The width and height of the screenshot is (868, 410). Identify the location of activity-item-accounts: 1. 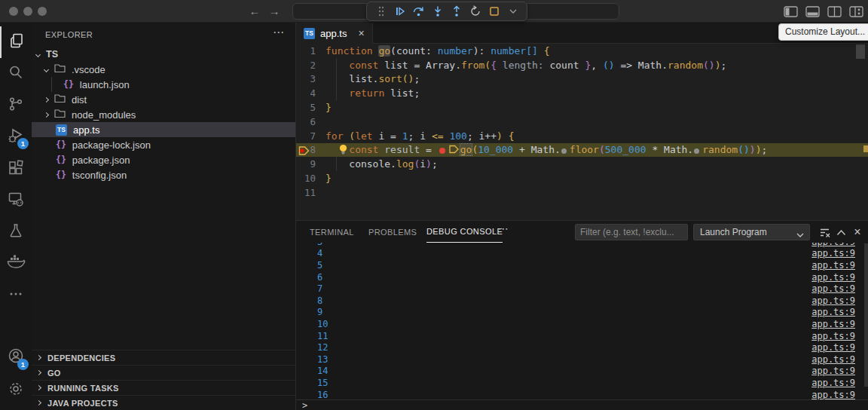
(16, 357).